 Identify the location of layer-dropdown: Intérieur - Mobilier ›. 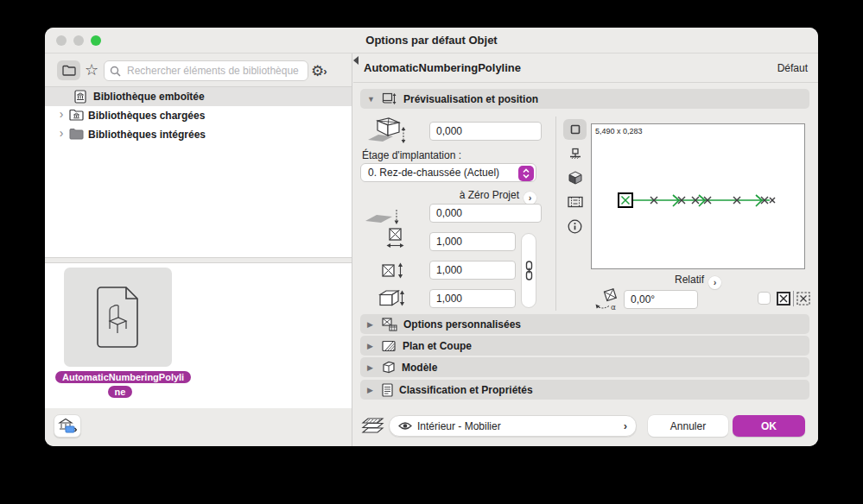
(513, 426).